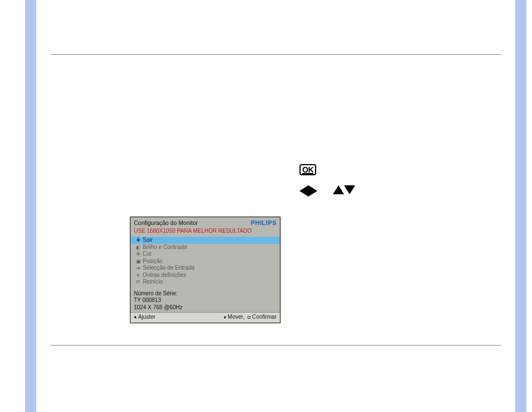 The height and width of the screenshot is (412, 532). Describe the element at coordinates (153, 261) in the screenshot. I see `osd-item-label: Posição` at that location.